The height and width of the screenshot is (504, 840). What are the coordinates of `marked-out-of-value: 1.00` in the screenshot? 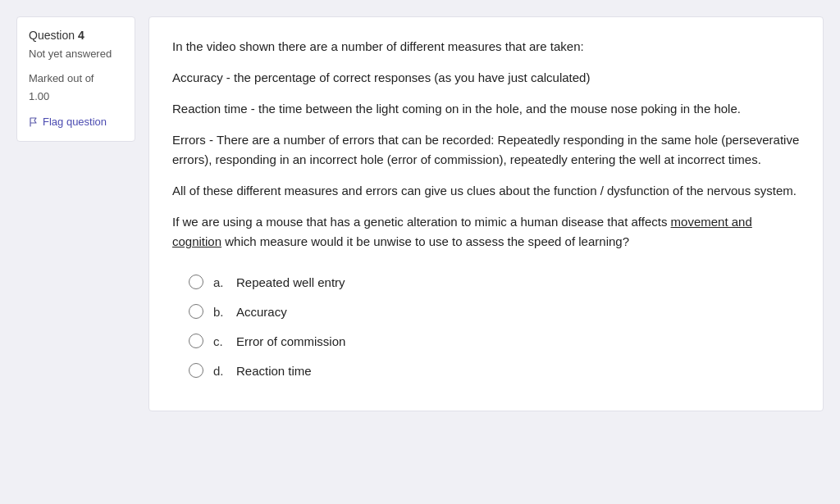 It's located at (75, 97).